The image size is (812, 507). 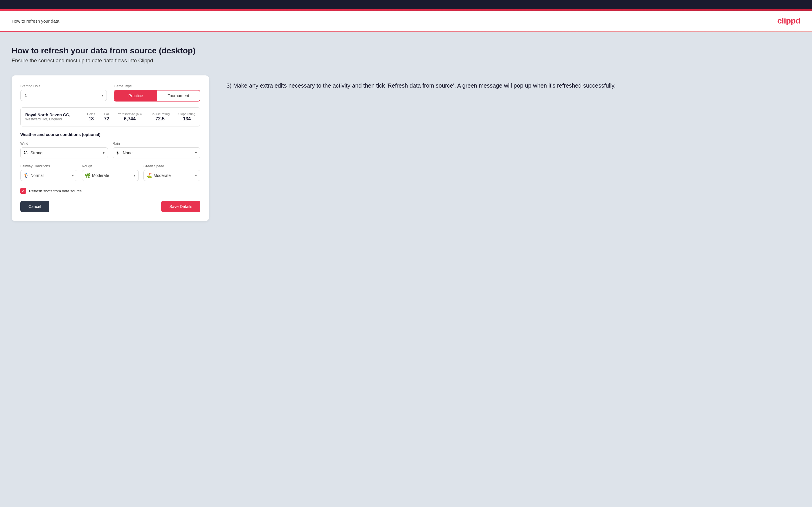 I want to click on practice-button: Practice, so click(x=136, y=96).